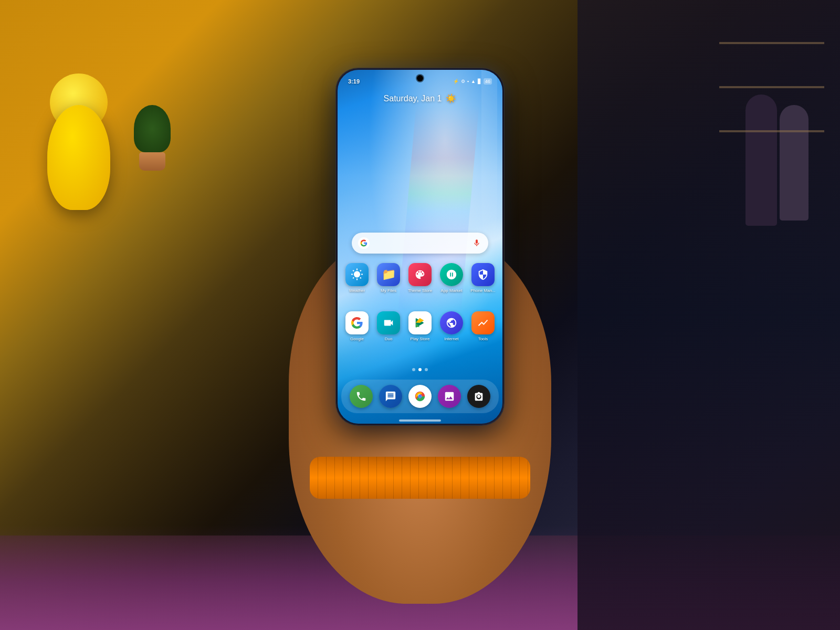 Image resolution: width=840 pixels, height=630 pixels. I want to click on app-market-icon, so click(452, 275).